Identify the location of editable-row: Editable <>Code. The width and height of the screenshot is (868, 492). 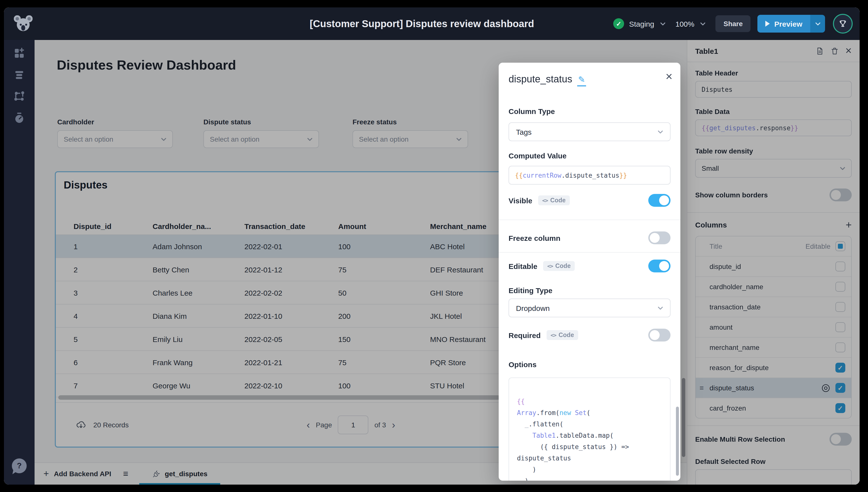
(589, 266).